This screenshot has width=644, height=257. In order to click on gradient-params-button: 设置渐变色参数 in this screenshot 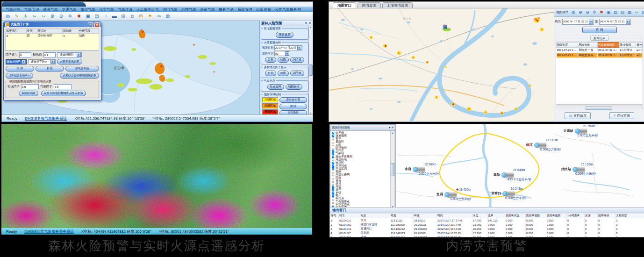, I will do `click(70, 62)`.